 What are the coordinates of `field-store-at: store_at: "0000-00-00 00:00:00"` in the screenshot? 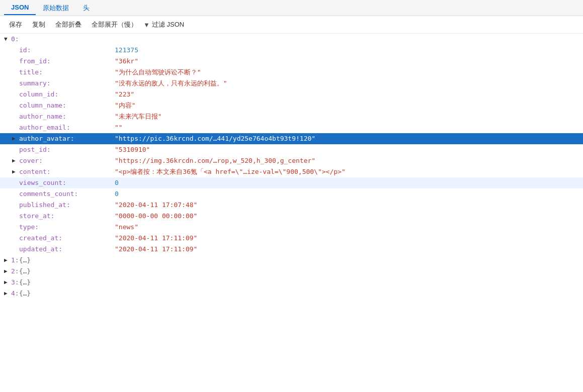 It's located at (292, 216).